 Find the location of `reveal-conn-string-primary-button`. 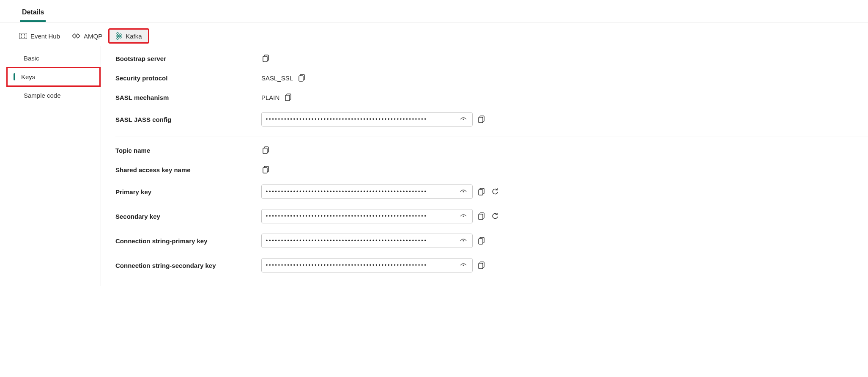

reveal-conn-string-primary-button is located at coordinates (463, 241).